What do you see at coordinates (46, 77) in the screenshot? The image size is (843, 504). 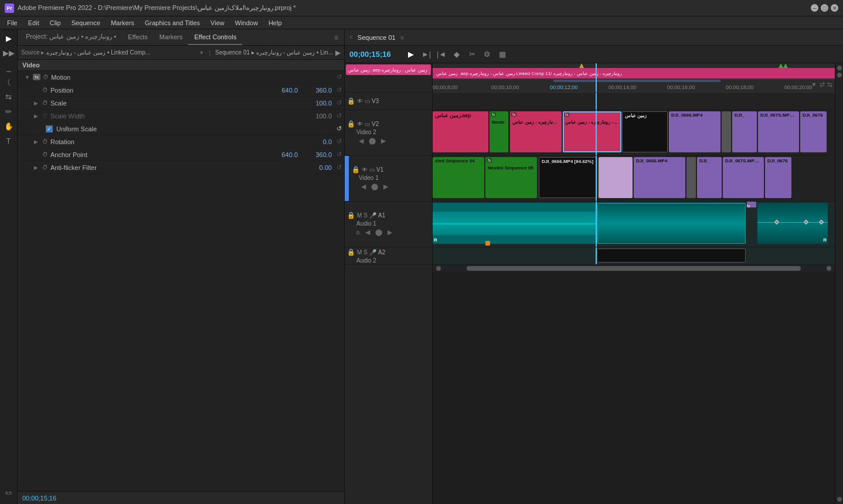 I see `ec-motion-stopwatch: ⏱` at bounding box center [46, 77].